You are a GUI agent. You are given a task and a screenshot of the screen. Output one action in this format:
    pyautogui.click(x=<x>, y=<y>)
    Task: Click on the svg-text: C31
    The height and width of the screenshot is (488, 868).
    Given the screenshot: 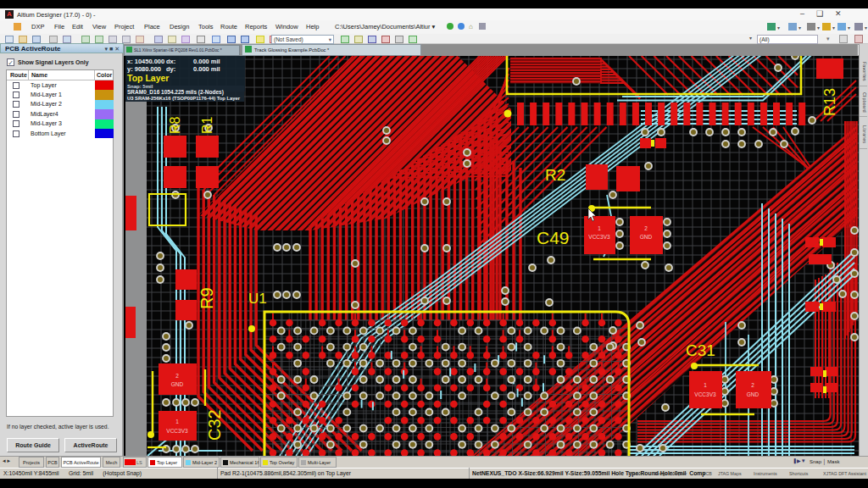 What is the action you would take?
    pyautogui.click(x=700, y=351)
    